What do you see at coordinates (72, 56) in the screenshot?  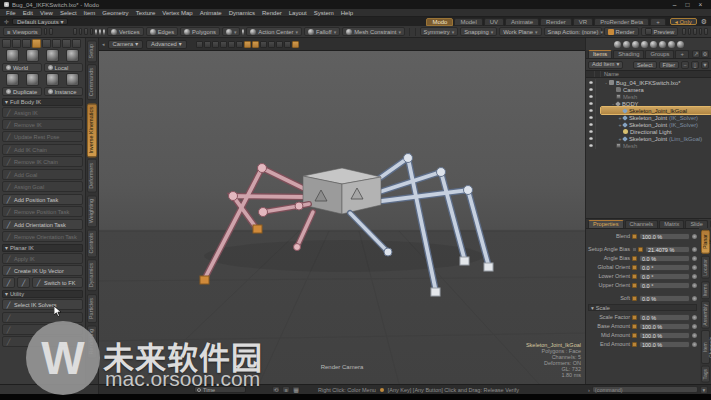 I see `bind-tool-icon` at bounding box center [72, 56].